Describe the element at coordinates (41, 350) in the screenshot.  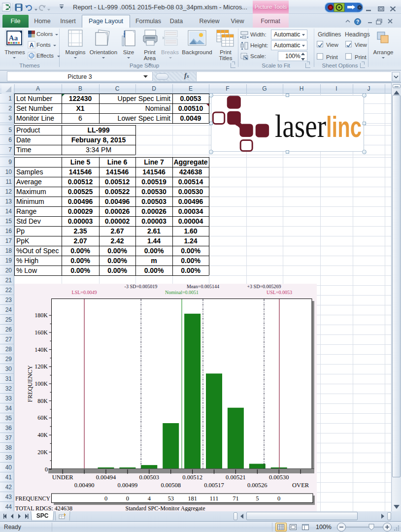
I see `svg-text: 140K` at that location.